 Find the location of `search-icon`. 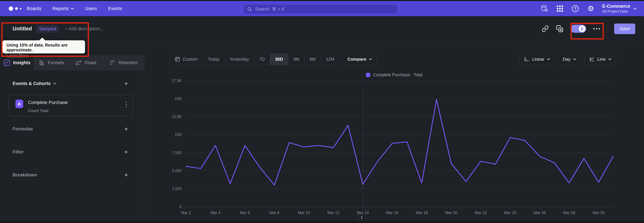

search-icon is located at coordinates (250, 9).